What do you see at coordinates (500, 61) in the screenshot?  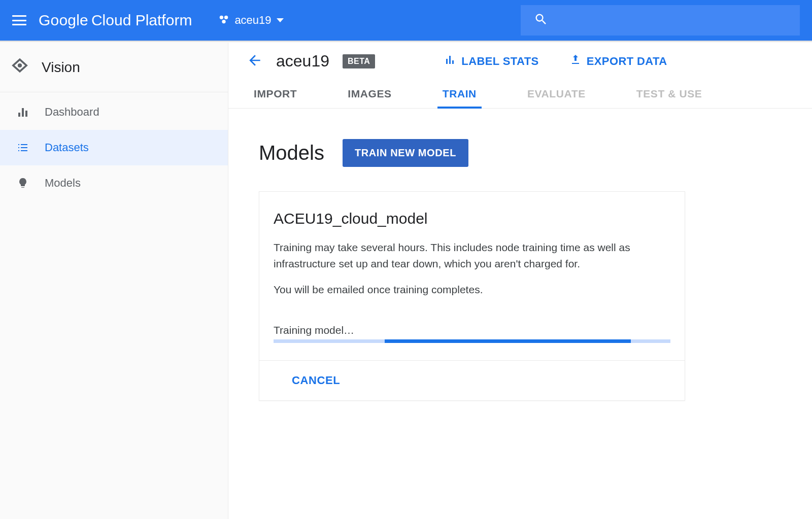 I see `label-stats-text: LABEL STATS` at bounding box center [500, 61].